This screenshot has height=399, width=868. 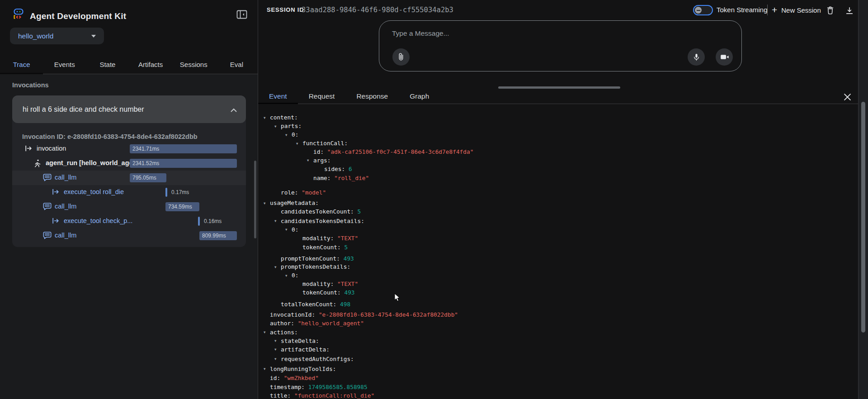 What do you see at coordinates (301, 378) in the screenshot?
I see `json-value: "wmZhkbed"` at bounding box center [301, 378].